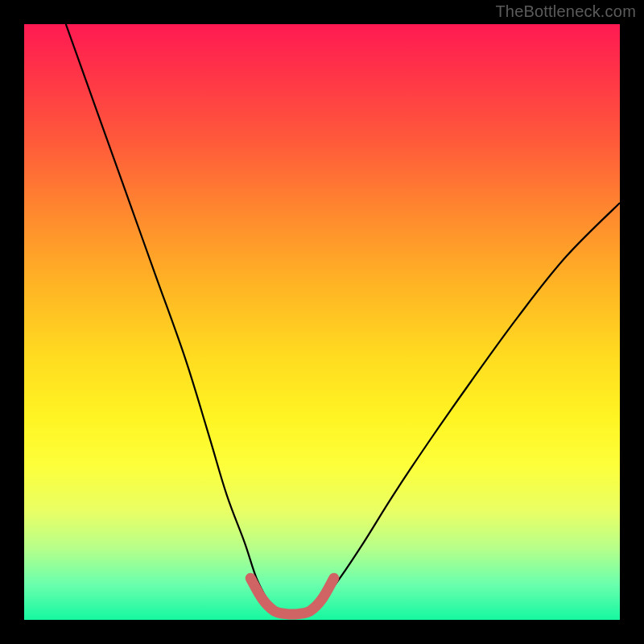  What do you see at coordinates (292, 596) in the screenshot?
I see `curve-trough-highlight` at bounding box center [292, 596].